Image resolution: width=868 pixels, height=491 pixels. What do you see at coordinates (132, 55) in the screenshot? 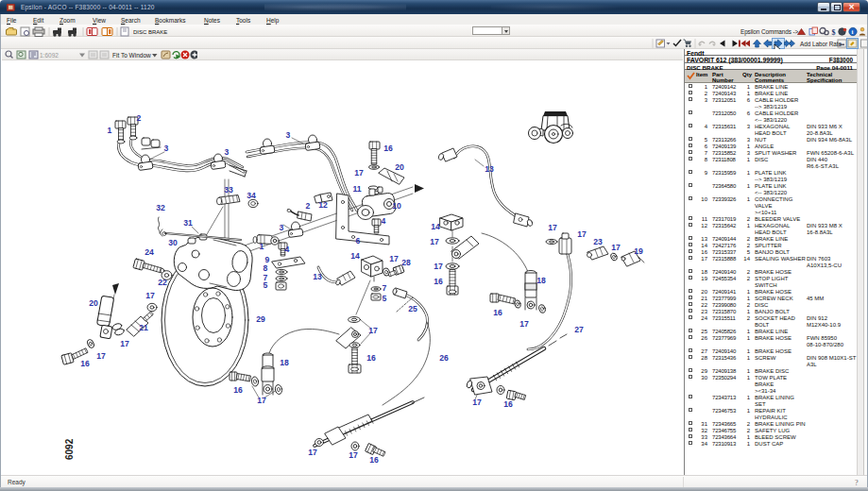
I see `svg-text: Fit To Window` at bounding box center [132, 55].